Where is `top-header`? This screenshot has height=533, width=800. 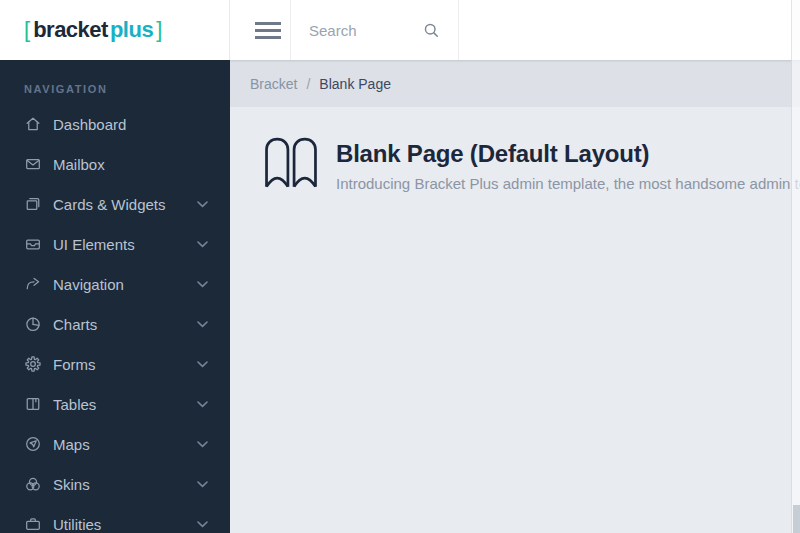 top-header is located at coordinates (515, 30).